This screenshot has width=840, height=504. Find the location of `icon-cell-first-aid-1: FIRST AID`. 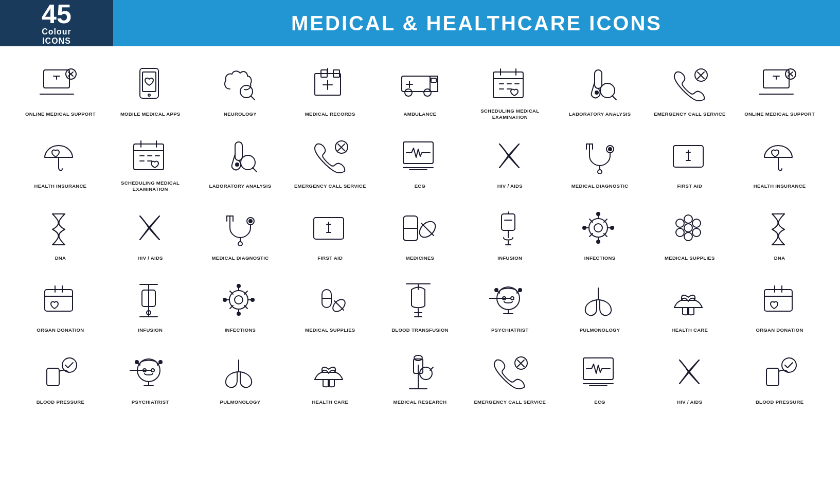

icon-cell-first-aid-1: FIRST AID is located at coordinates (689, 162).